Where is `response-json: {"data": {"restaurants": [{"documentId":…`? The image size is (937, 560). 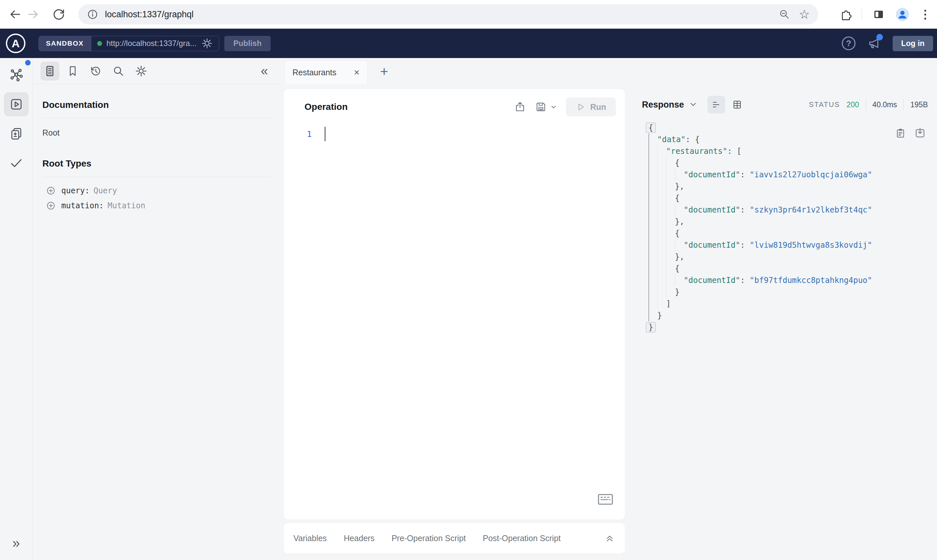
response-json: {"data": {"restaurants": [{"documentId":… is located at coordinates (785, 228).